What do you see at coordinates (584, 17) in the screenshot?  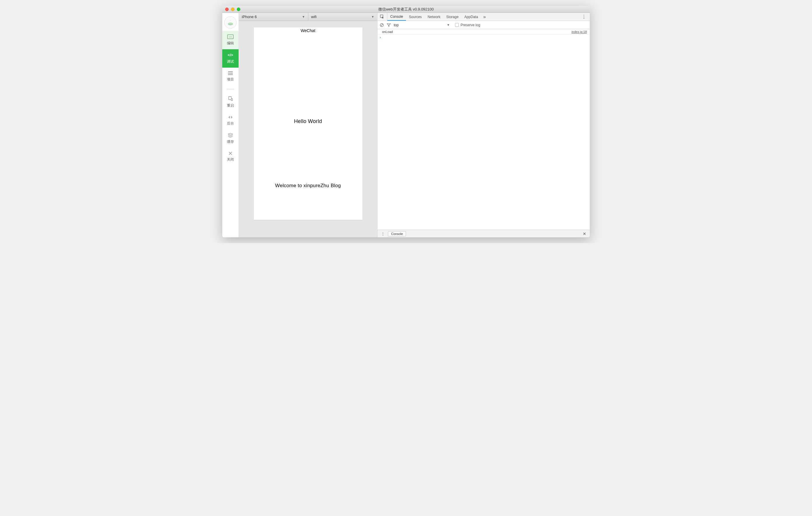 I see `devtools-menu-button: ⋮` at bounding box center [584, 17].